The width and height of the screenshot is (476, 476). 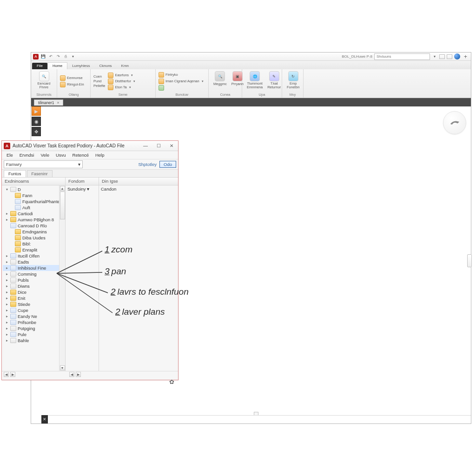 What do you see at coordinates (33, 238) in the screenshot?
I see `tree-node: Diba Uudes` at bounding box center [33, 238].